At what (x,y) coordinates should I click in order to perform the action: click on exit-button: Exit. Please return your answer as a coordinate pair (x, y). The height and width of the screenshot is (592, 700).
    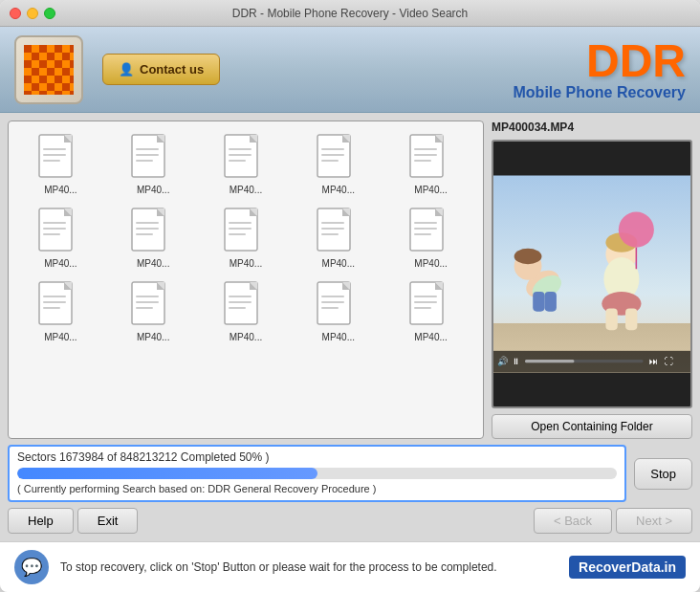
    Looking at the image, I should click on (108, 520).